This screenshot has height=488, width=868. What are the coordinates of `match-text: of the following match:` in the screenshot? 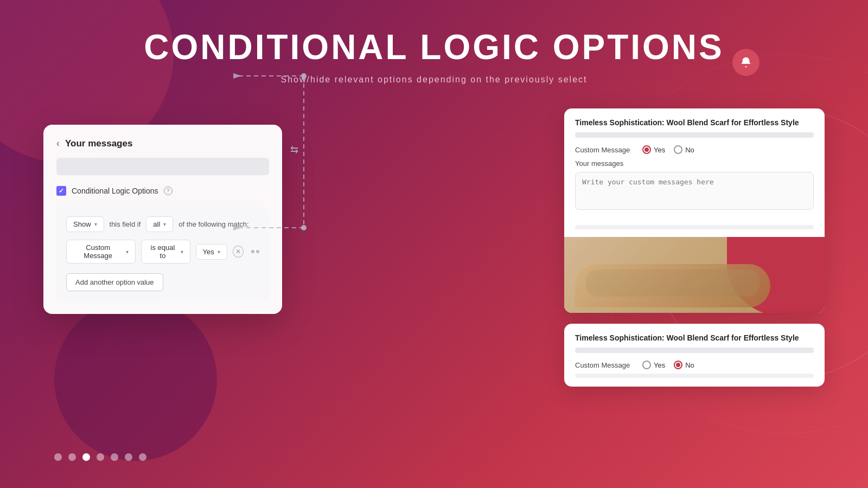 It's located at (214, 224).